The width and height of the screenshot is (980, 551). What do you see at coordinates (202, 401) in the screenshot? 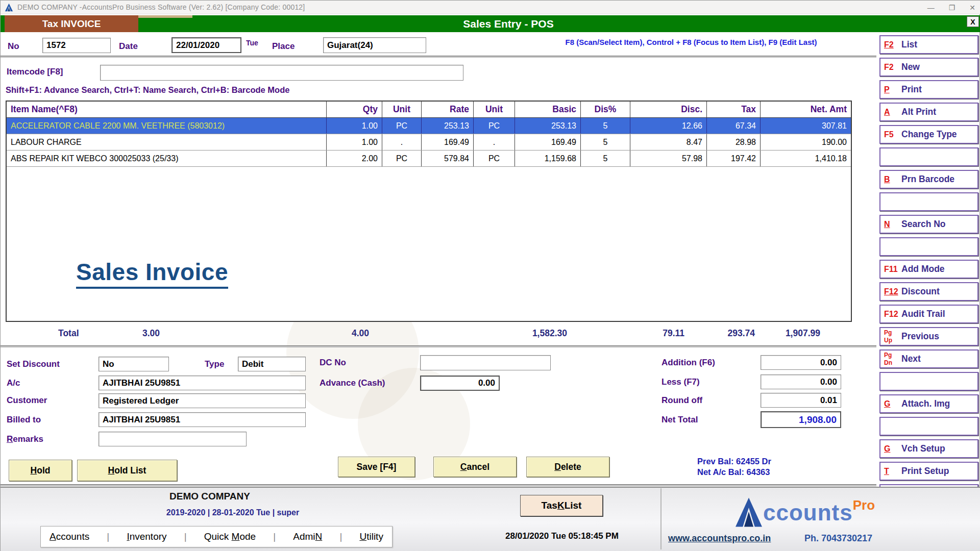
I see `customer-input: Registered Ledger` at bounding box center [202, 401].